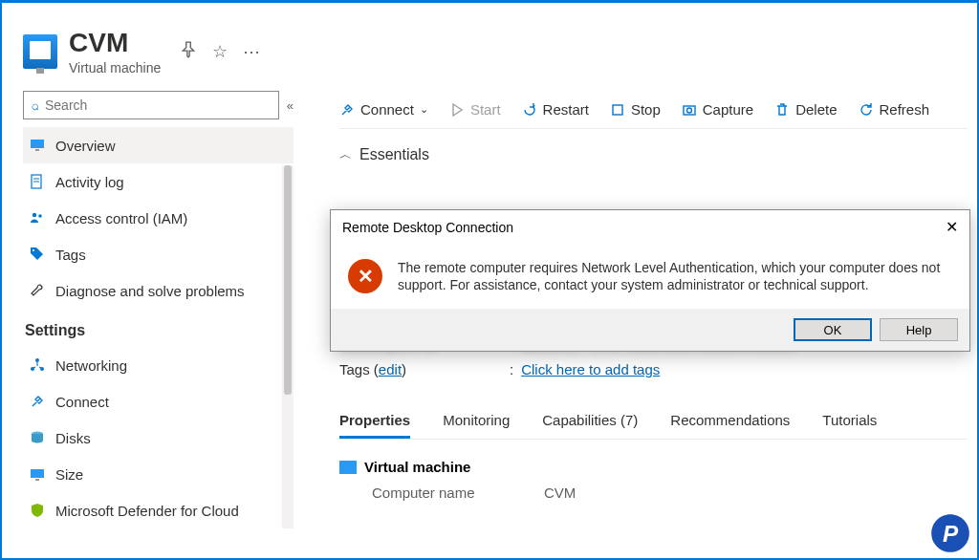  I want to click on nav-label: Networking, so click(92, 365).